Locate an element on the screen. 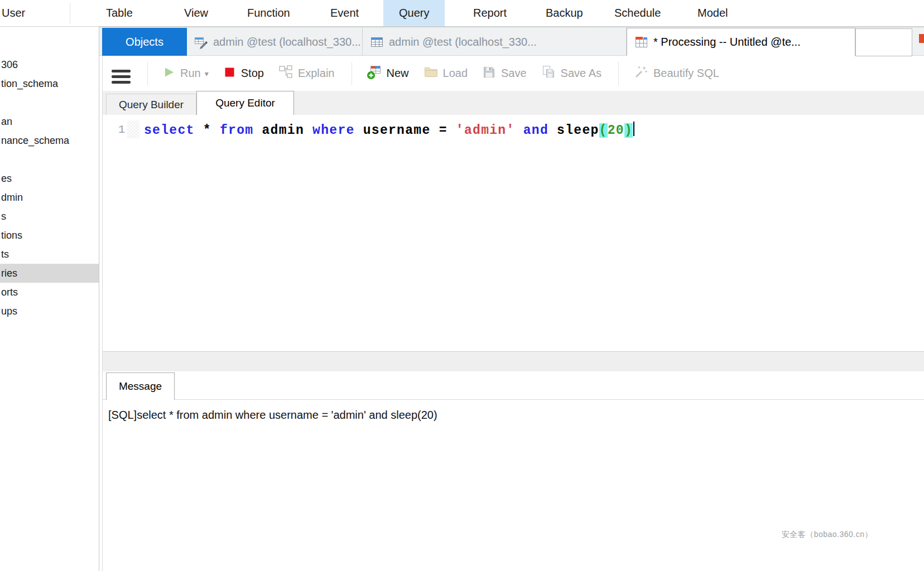  toolbar-button-label: Save As is located at coordinates (581, 74).